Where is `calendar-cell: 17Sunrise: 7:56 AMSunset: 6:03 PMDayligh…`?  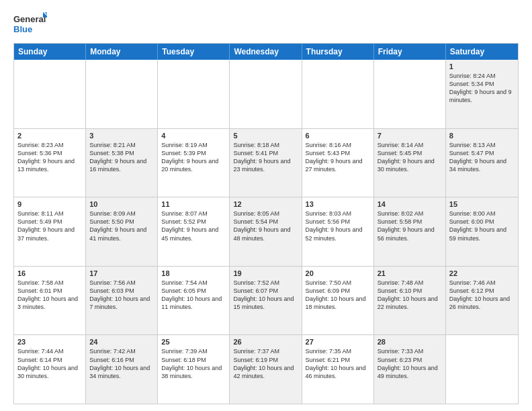 calendar-cell: 17Sunrise: 7:56 AMSunset: 6:03 PMDayligh… is located at coordinates (122, 301).